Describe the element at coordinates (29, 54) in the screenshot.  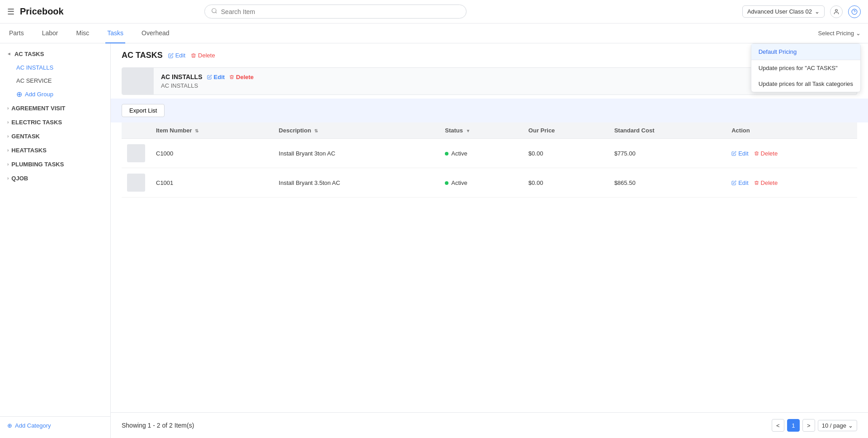
I see `sidebar-group-label-ac-tasks: AC TASKS` at that location.